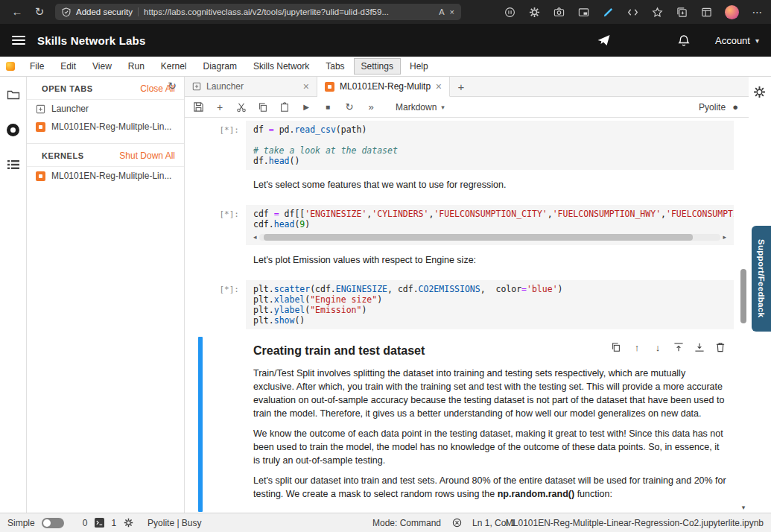  Describe the element at coordinates (603, 40) in the screenshot. I see `send-icon` at that location.